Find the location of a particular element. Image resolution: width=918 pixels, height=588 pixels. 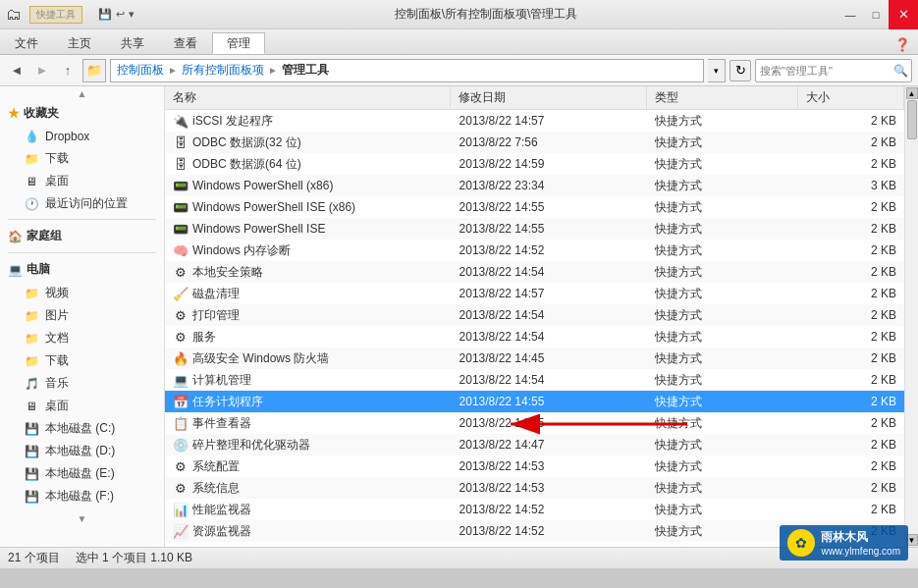

table-row: ⚙ 服务 2013/8/22 14:54 快捷方式 2 KB is located at coordinates (534, 337).